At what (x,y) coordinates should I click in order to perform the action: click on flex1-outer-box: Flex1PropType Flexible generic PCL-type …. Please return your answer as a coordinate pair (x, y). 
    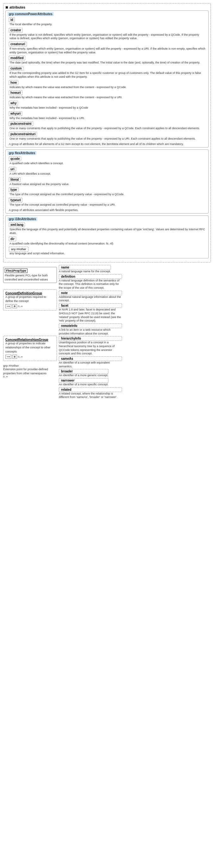
    Looking at the image, I should click on (30, 275).